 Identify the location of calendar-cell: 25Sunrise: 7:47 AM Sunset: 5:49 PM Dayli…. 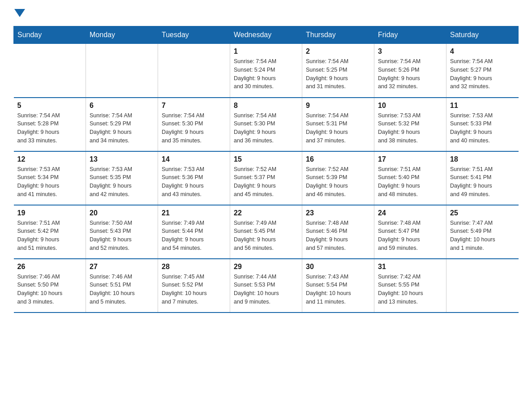
(483, 232).